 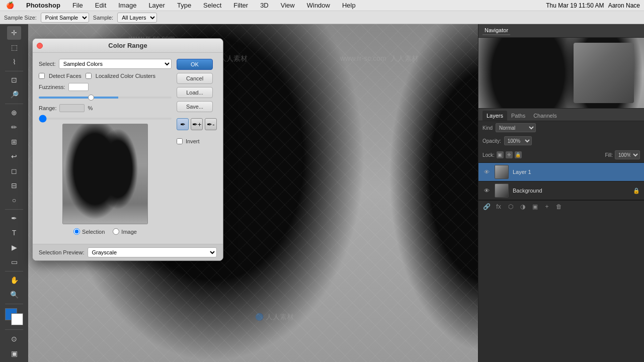 What do you see at coordinates (14, 200) in the screenshot?
I see `tool-dodge: ○` at bounding box center [14, 200].